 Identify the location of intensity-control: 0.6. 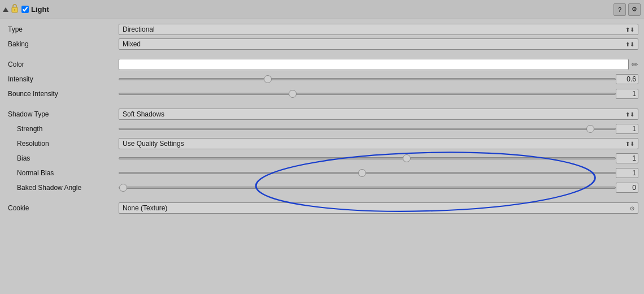
(378, 79).